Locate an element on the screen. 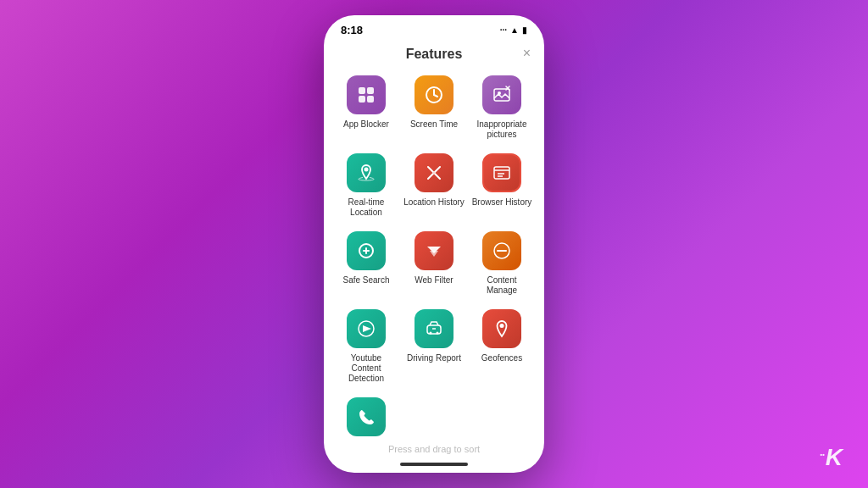 The height and width of the screenshot is (488, 868). driving-report-icon is located at coordinates (434, 329).